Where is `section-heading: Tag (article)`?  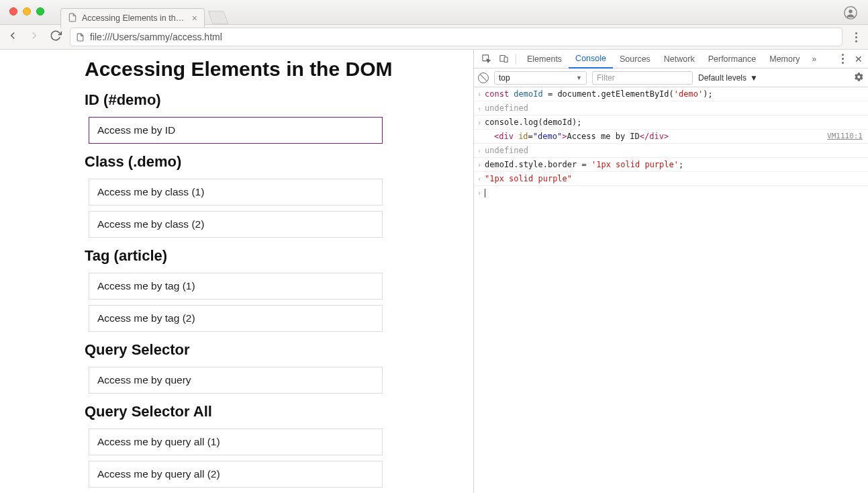
section-heading: Tag (article) is located at coordinates (279, 256).